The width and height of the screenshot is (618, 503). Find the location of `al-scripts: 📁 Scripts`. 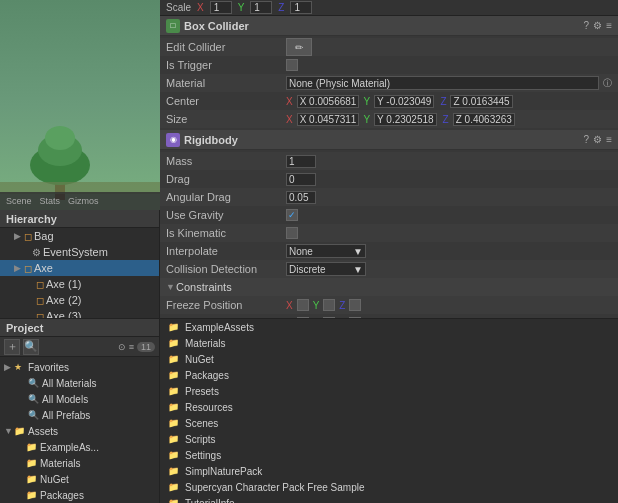

al-scripts: 📁 Scripts is located at coordinates (389, 439).